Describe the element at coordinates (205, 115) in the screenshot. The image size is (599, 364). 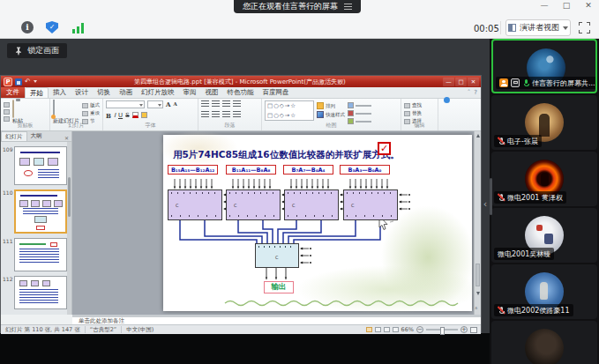
I see `align-left-icon` at that location.